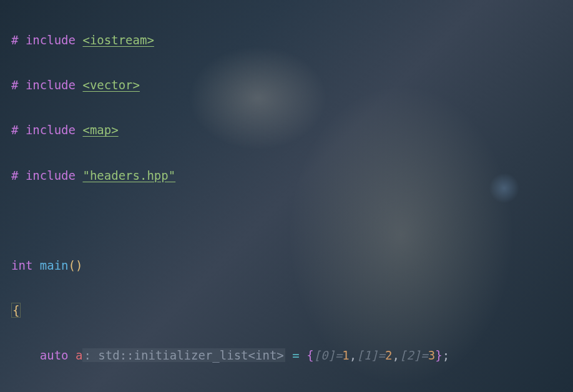  What do you see at coordinates (292, 175) in the screenshot?
I see `include-line: # include "headers.hpp"` at bounding box center [292, 175].